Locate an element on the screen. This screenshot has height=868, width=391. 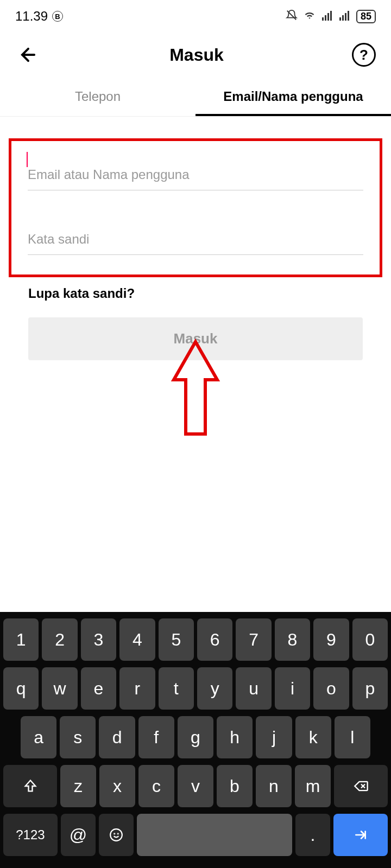
username-input is located at coordinates (195, 171).